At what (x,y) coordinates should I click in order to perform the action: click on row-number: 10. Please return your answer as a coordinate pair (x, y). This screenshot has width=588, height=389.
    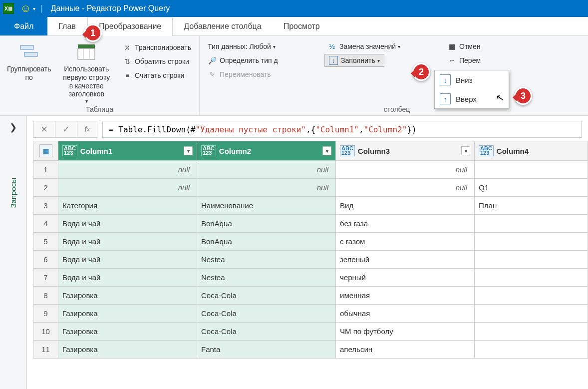
    Looking at the image, I should click on (46, 332).